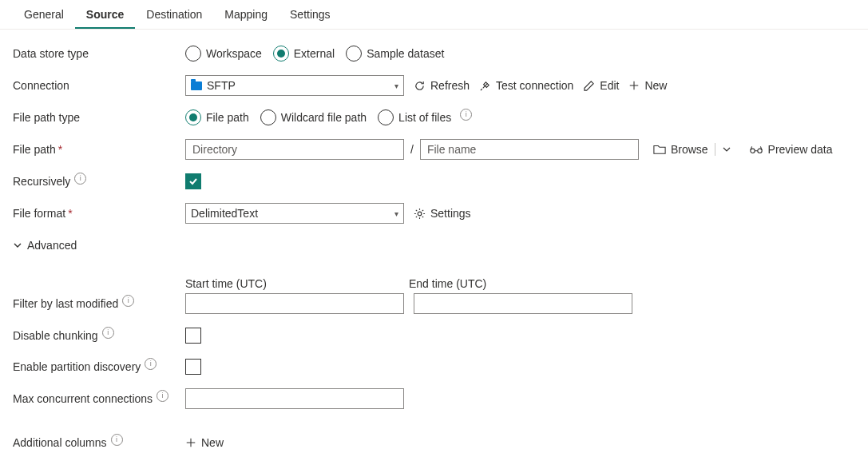  Describe the element at coordinates (589, 86) in the screenshot. I see `pencil-icon` at that location.